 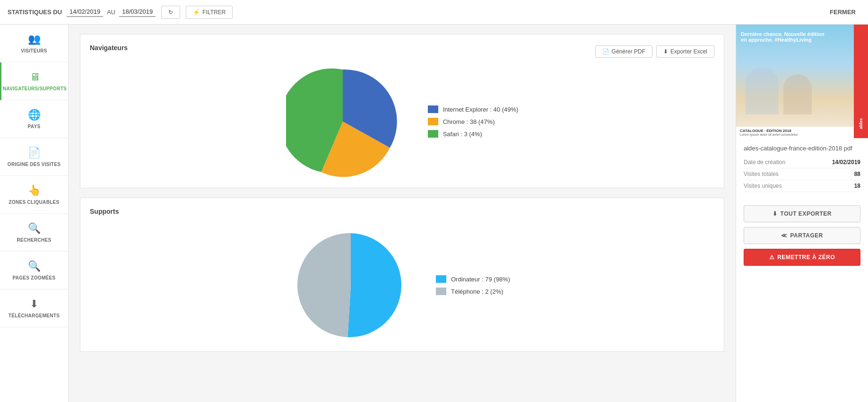 What do you see at coordinates (34, 81) in the screenshot?
I see `sidebar-item-navigateurs: 🖥 NAVIGATEURS/SUPPORTS` at bounding box center [34, 81].